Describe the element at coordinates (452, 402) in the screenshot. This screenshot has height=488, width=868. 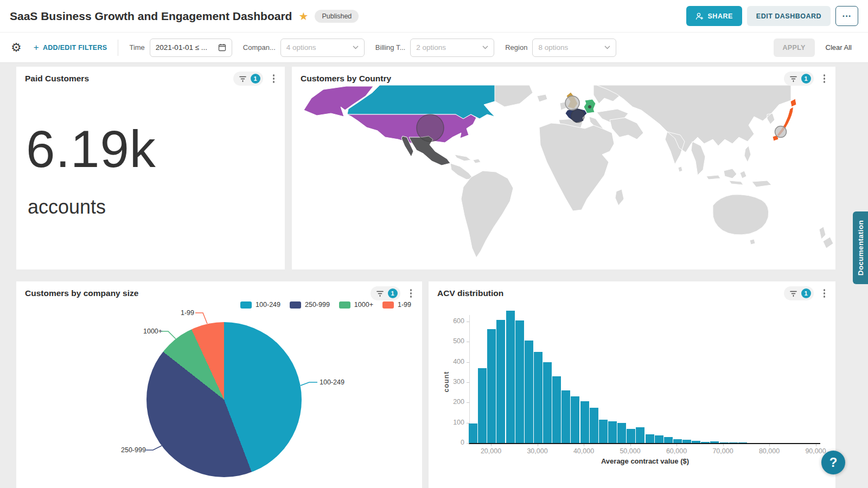
I see `y-tick-label: 200` at that location.